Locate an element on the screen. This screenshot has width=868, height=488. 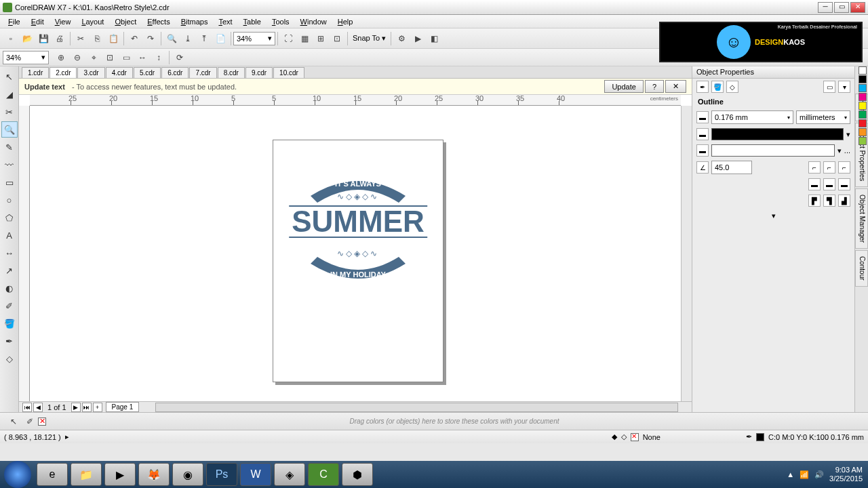
crop-tool-icon: ✂ is located at coordinates (9, 112).